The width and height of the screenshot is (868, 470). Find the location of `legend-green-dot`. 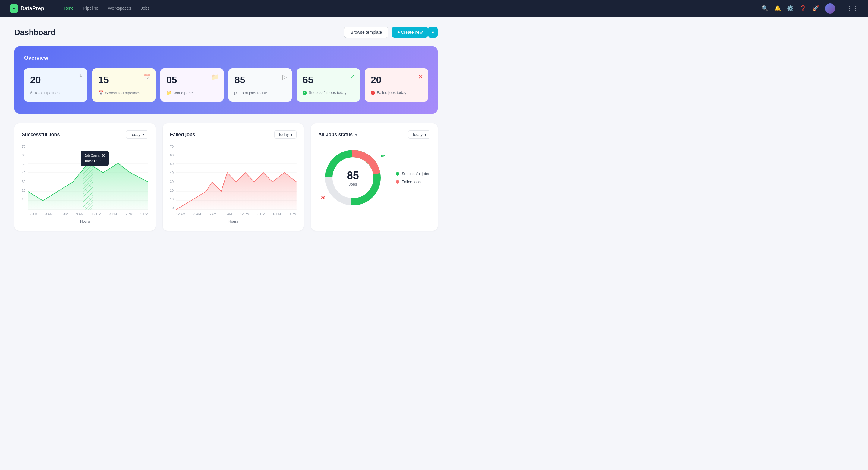

legend-green-dot is located at coordinates (398, 174).